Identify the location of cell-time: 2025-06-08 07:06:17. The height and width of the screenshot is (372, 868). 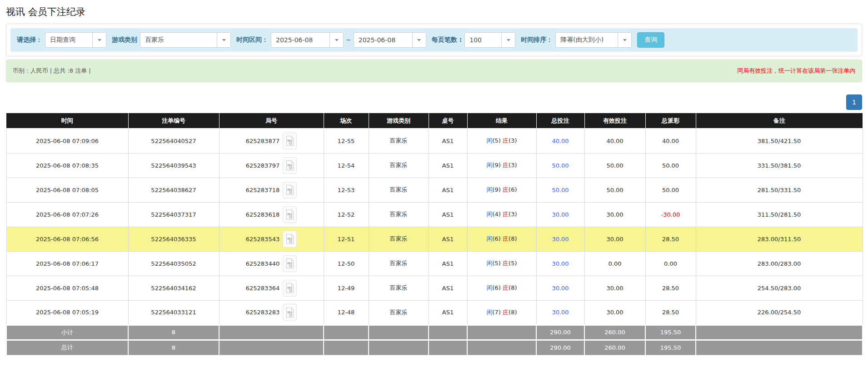
(67, 263).